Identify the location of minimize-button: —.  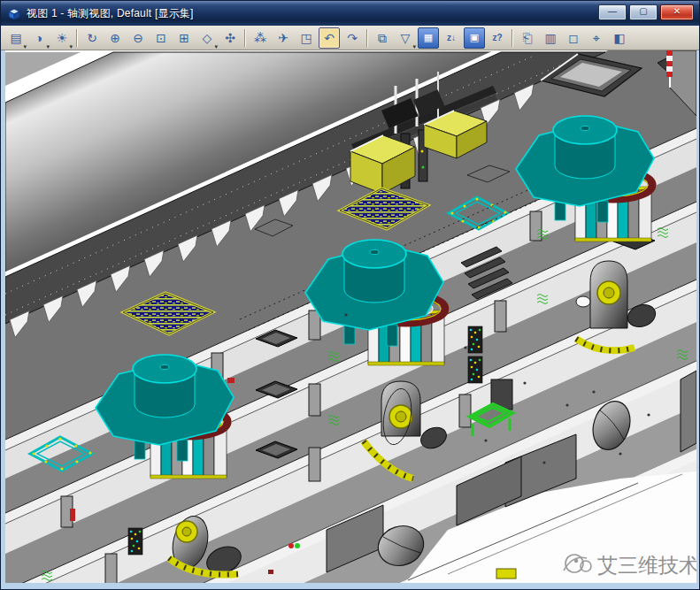
(612, 12).